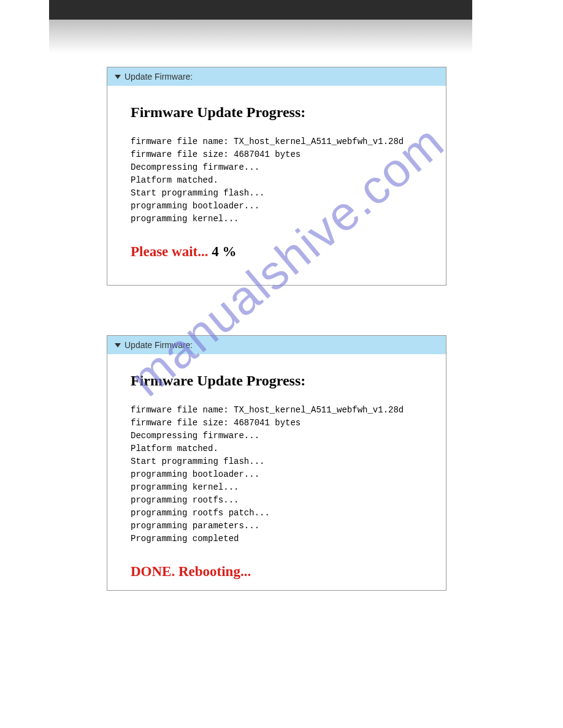 The height and width of the screenshot is (728, 563). I want to click on status-percent: 4 %, so click(224, 251).